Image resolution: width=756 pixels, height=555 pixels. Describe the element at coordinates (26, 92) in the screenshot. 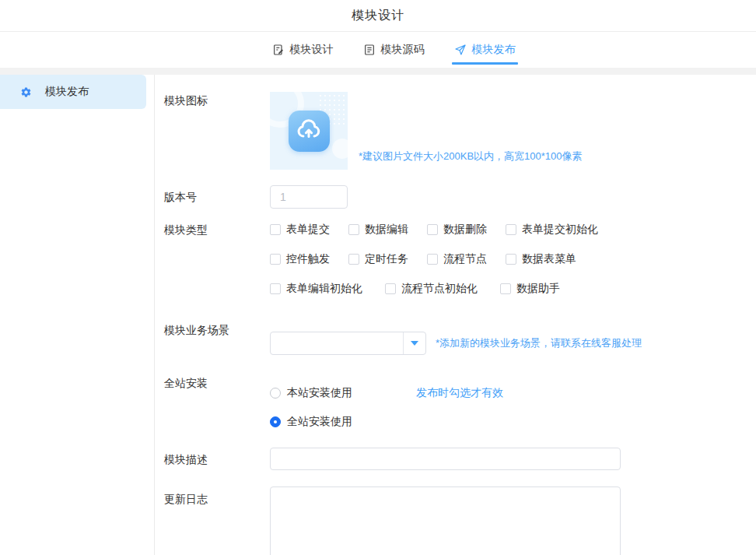

I see `gear-icon` at that location.